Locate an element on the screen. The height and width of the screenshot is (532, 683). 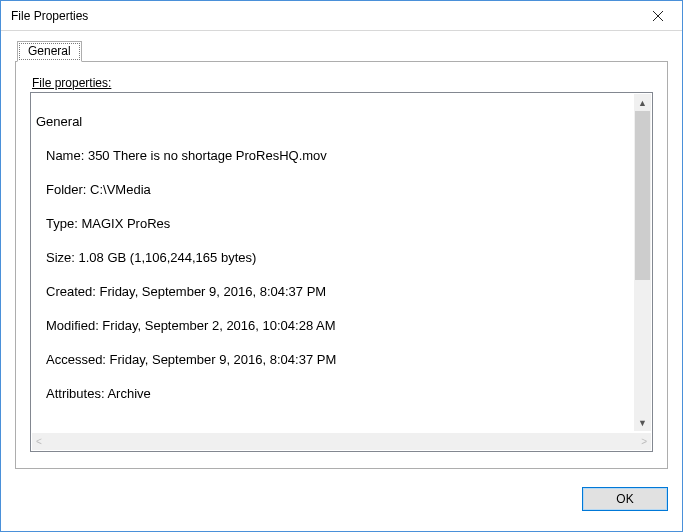
horizontal-scrollbar: < > is located at coordinates (342, 442).